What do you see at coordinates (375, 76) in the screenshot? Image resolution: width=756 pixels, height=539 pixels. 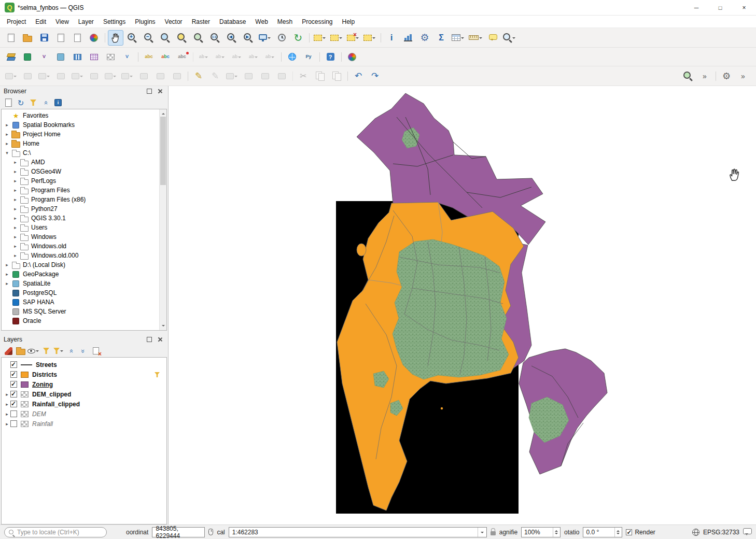 I see `redo-button: ↷` at bounding box center [375, 76].